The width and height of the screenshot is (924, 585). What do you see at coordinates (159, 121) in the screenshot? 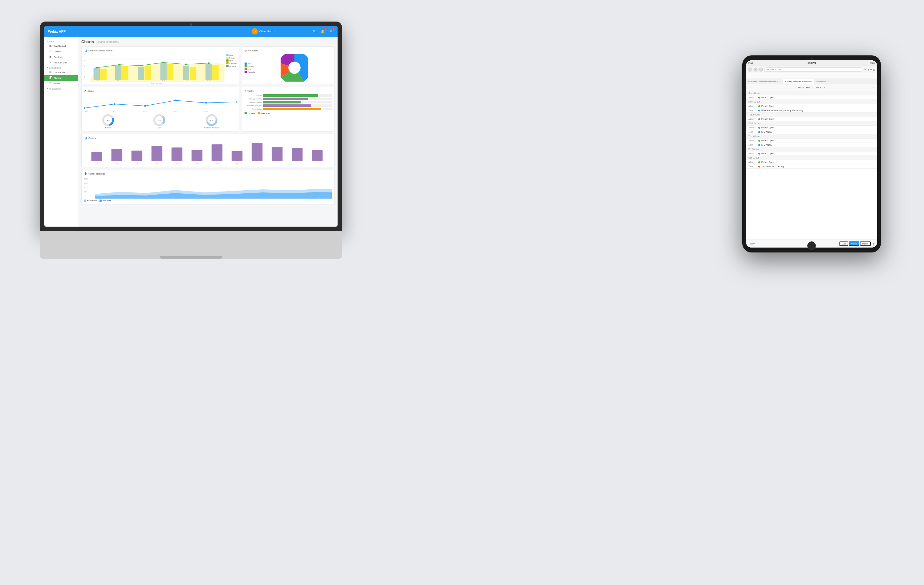
I see `donut-asia: 25 Asia` at bounding box center [159, 121].